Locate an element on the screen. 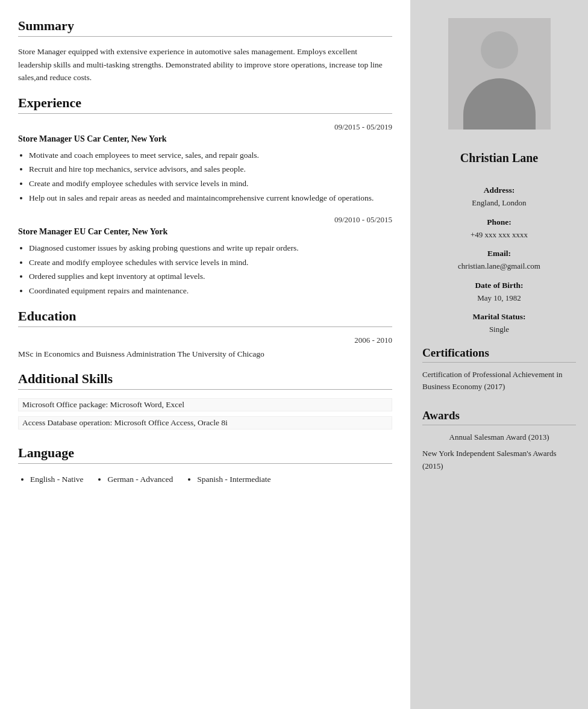  cert-item-1: Certification of Professional Achievemen… is located at coordinates (499, 381).